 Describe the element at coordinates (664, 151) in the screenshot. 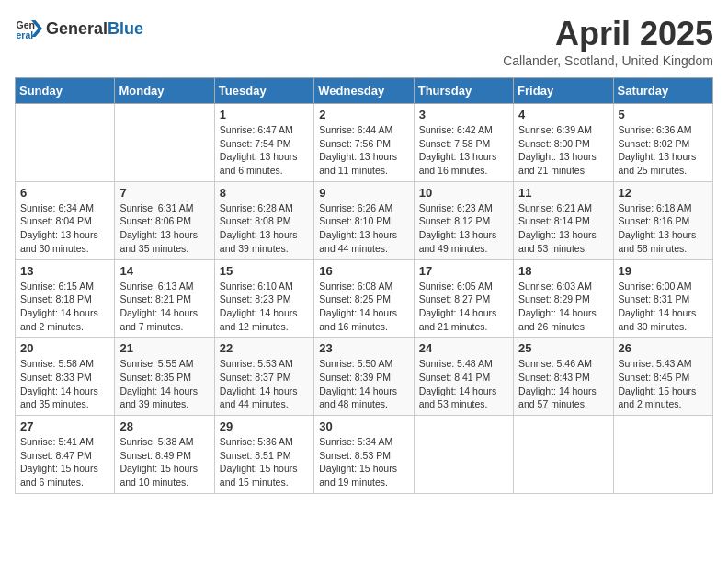

I see `day-info: Sunrise: 6:36 AM Sunset: 8:02 PM Dayligh…` at that location.